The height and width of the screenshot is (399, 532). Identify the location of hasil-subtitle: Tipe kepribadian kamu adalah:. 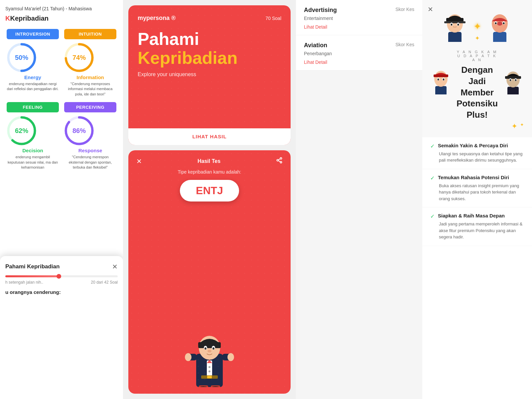
(209, 172).